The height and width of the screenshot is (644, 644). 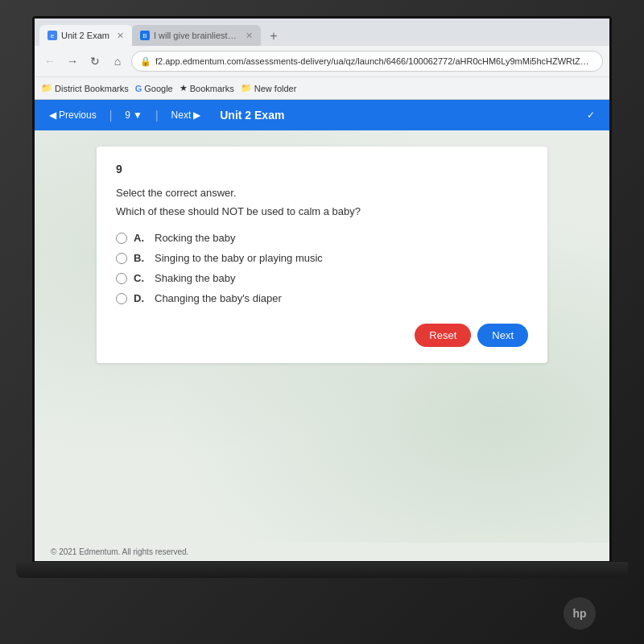 What do you see at coordinates (158, 89) in the screenshot?
I see `bookmark-label-2: Google` at bounding box center [158, 89].